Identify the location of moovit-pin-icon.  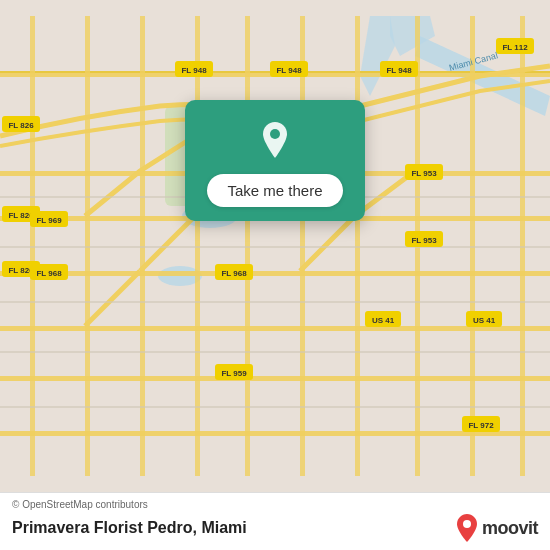
(467, 528).